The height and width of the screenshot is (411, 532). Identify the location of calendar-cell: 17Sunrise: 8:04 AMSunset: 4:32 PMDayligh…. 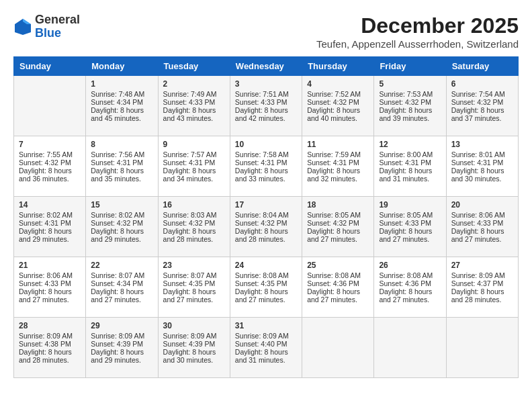
(266, 227).